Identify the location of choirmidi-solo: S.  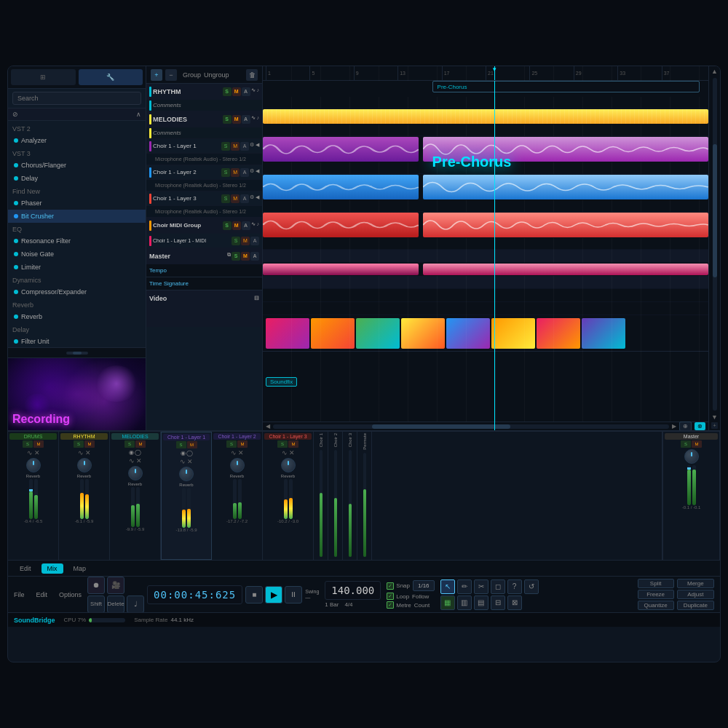
(227, 226).